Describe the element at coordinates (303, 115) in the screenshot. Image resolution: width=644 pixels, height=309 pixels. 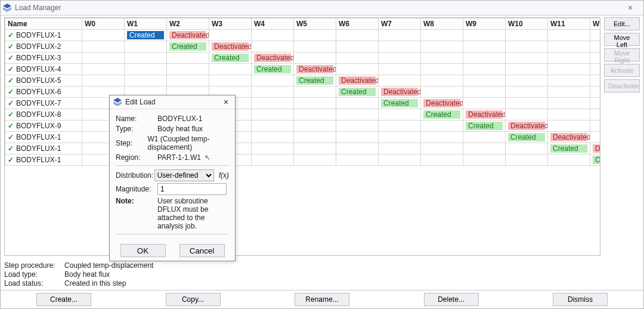
I see `table-row: ✓BODYFLUX-8CreatedDeactivated` at that location.